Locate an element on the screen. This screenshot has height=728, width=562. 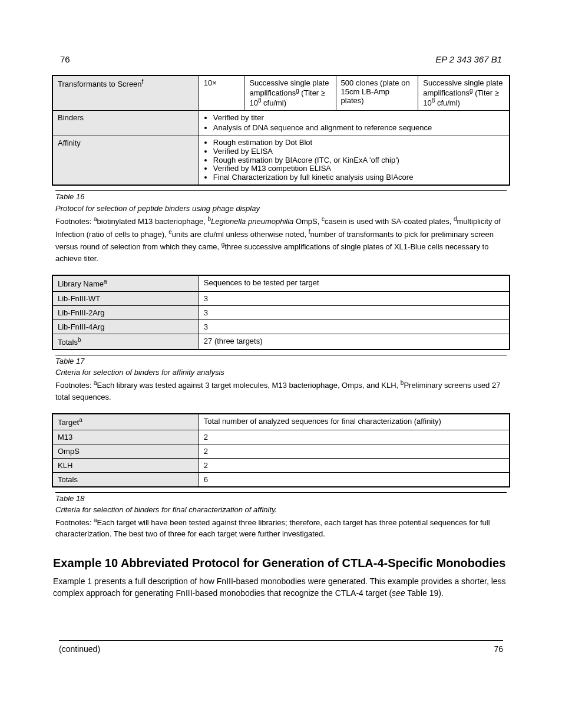
table-18: TargetaTotal number of analyzed sequence… is located at coordinates (281, 450).